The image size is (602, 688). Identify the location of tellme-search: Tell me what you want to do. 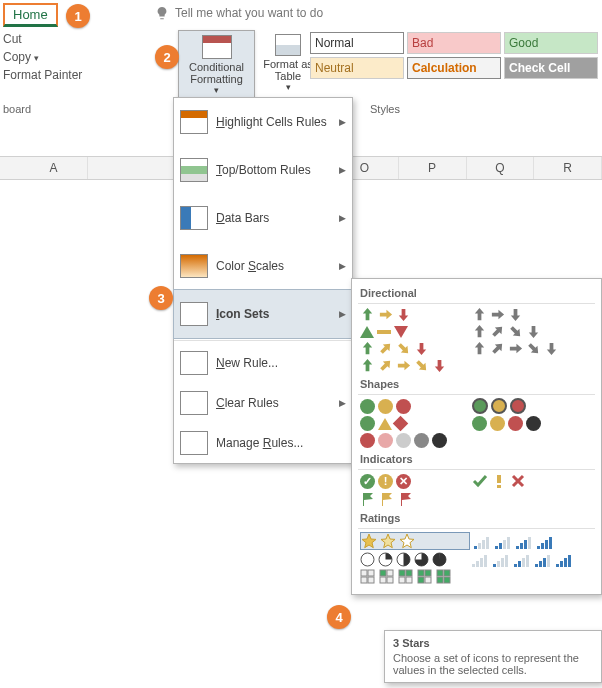
(239, 13).